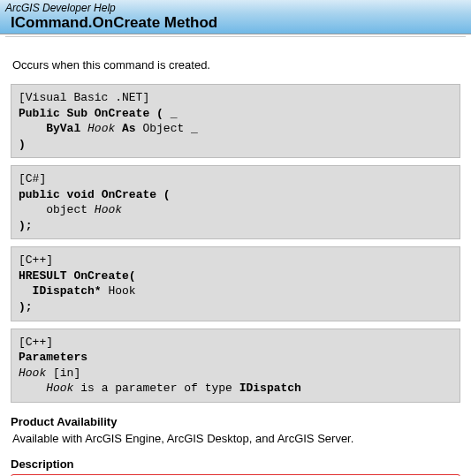 This screenshot has width=471, height=476. What do you see at coordinates (156, 389) in the screenshot?
I see `param-desc: is a parameter of type` at bounding box center [156, 389].